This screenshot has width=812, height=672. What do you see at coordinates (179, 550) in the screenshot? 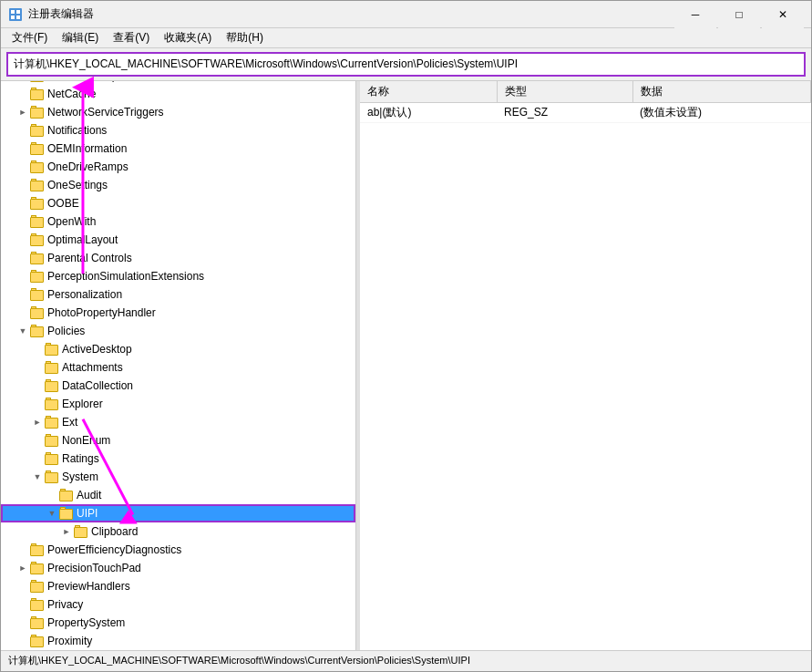
I see `tree-item-powerefficiency: PowerEfficiencyDiagnostics` at bounding box center [179, 550].